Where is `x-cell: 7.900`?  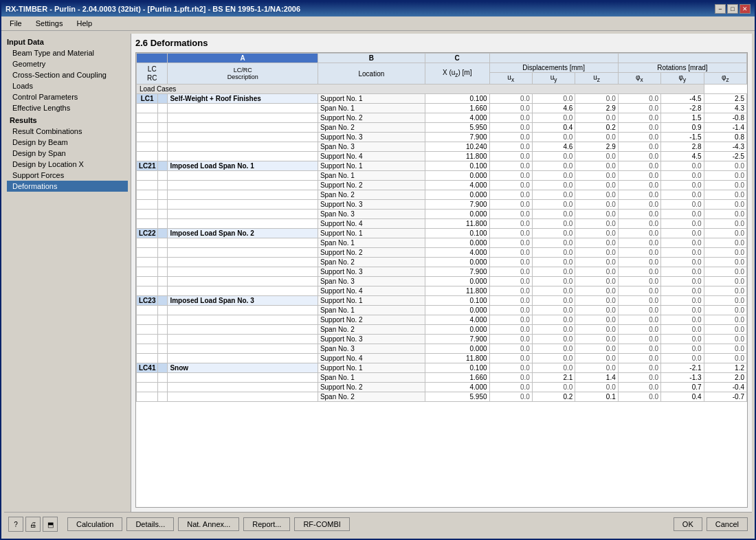
x-cell: 7.900 is located at coordinates (457, 339).